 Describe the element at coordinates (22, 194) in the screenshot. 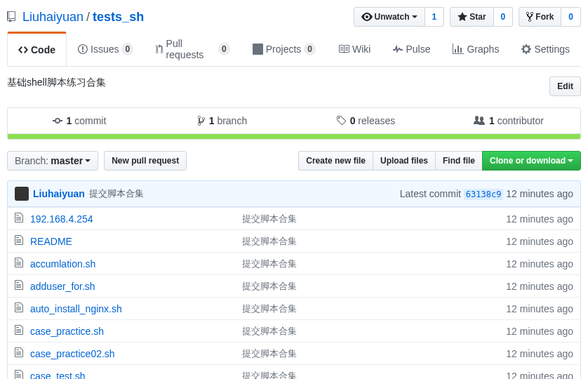

I see `avatar` at that location.